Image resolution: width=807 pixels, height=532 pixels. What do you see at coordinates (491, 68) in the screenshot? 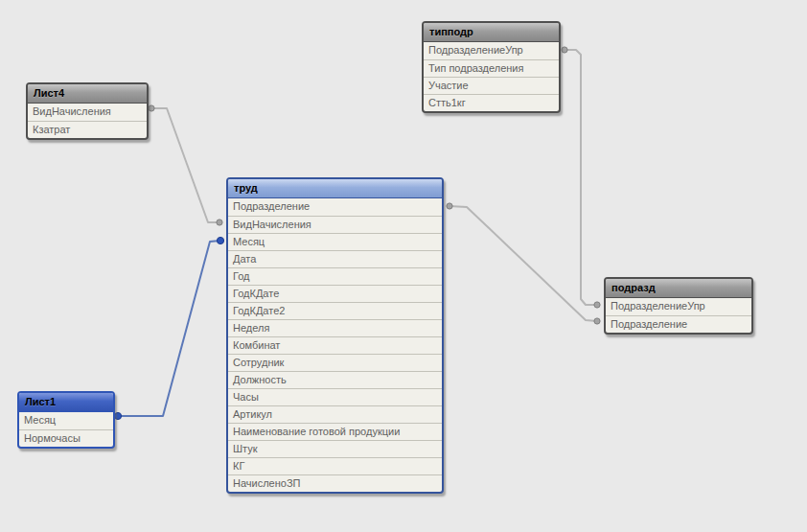
I see `field-row-Тип подразделения: Тип подразделения` at bounding box center [491, 68].